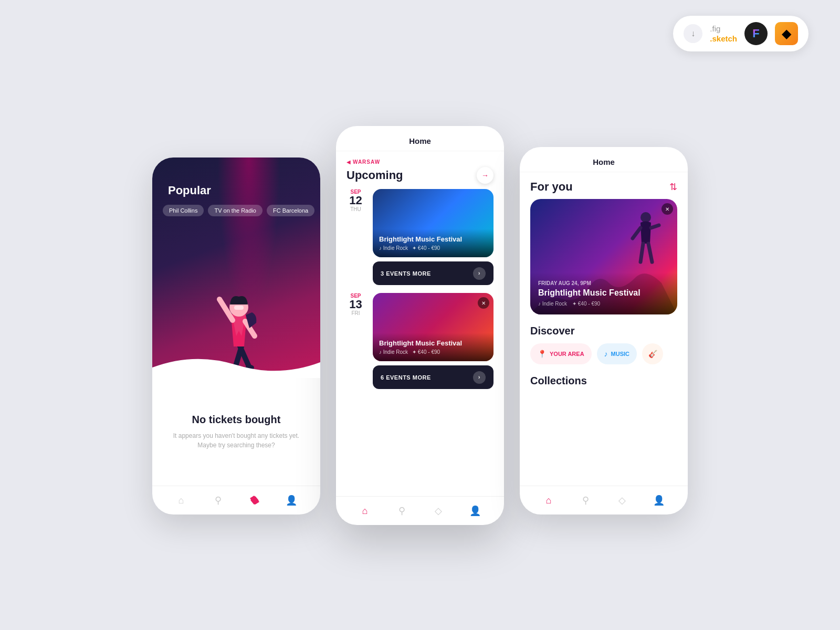 The width and height of the screenshot is (840, 630). Describe the element at coordinates (426, 352) in the screenshot. I see `price-2: ✦ €40 - €90` at that location.